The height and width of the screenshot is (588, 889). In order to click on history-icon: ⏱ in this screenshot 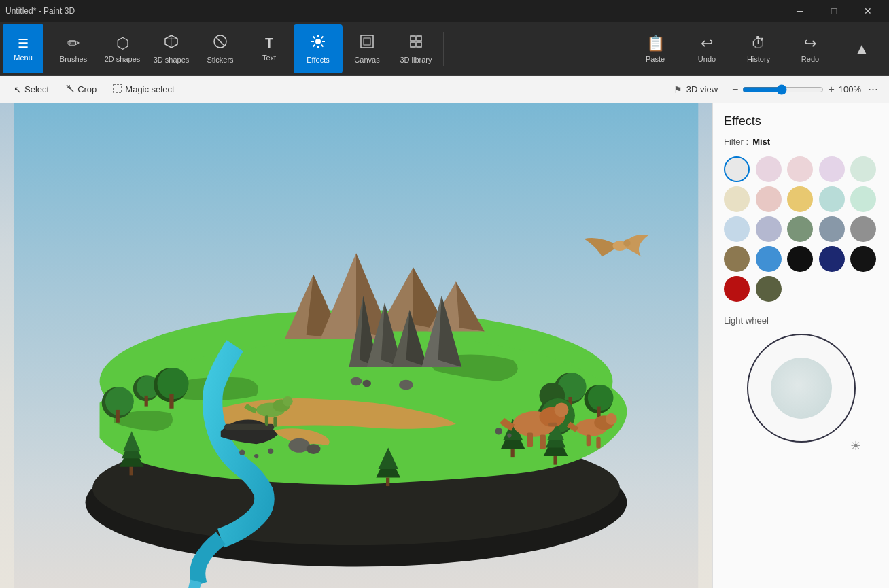, I will do `click(759, 44)`.